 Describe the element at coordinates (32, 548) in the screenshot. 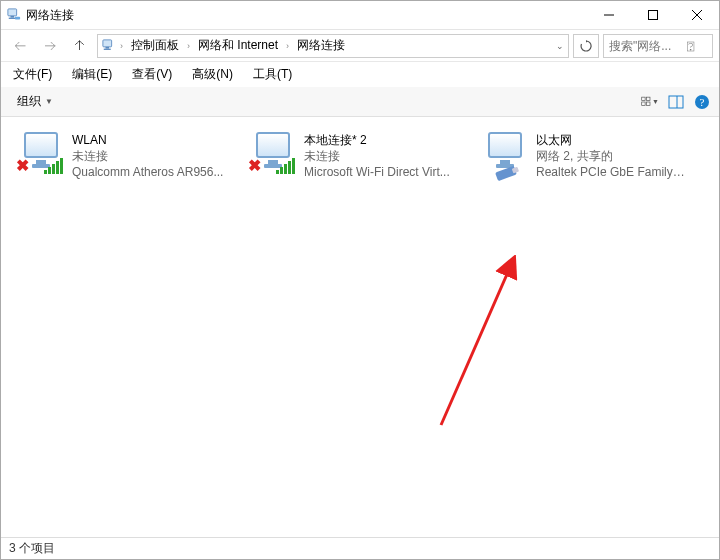

I see `status-text: 3 个项目` at that location.